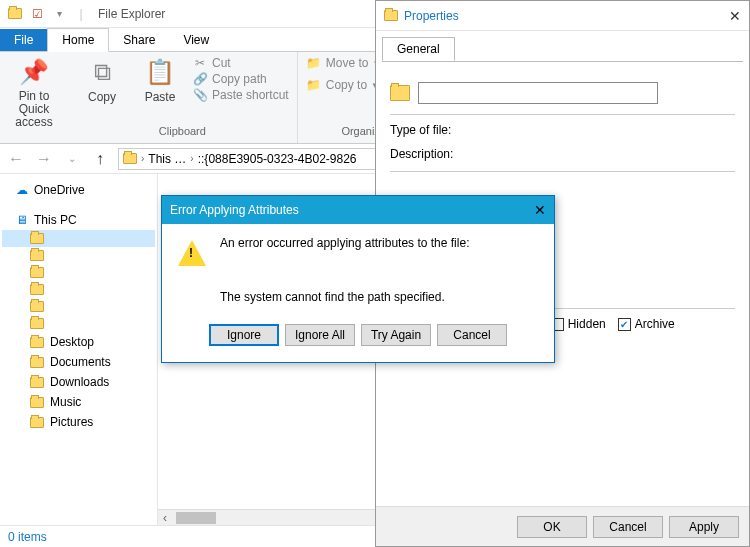 This screenshot has height=547, width=750. What do you see at coordinates (655, 324) in the screenshot?
I see `archive-label: Archive` at bounding box center [655, 324].